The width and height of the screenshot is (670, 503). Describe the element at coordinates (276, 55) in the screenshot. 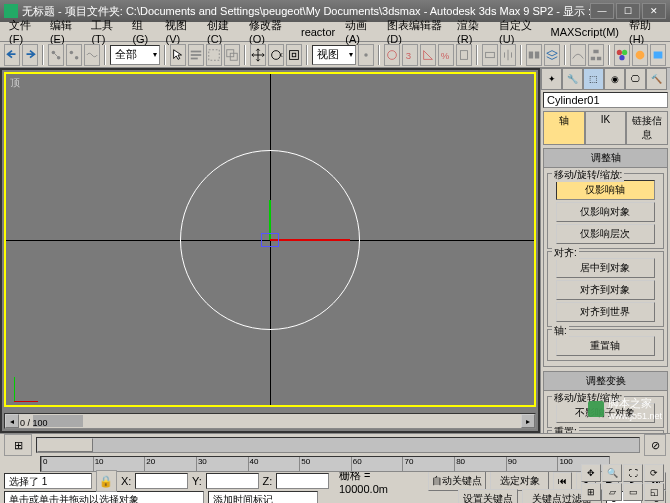

I see `rotate-button` at that location.